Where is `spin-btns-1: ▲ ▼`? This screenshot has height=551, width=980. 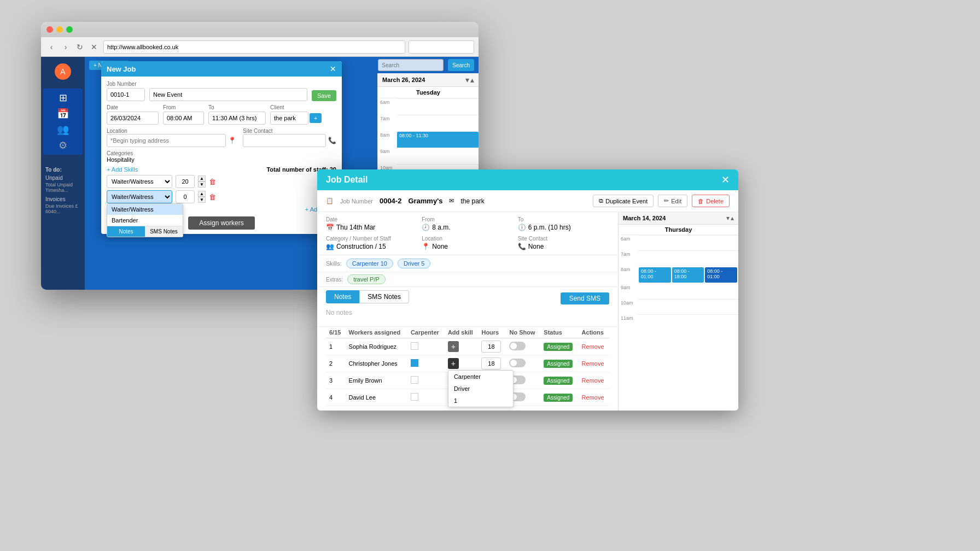 spin-btns-1: ▲ ▼ is located at coordinates (202, 181).